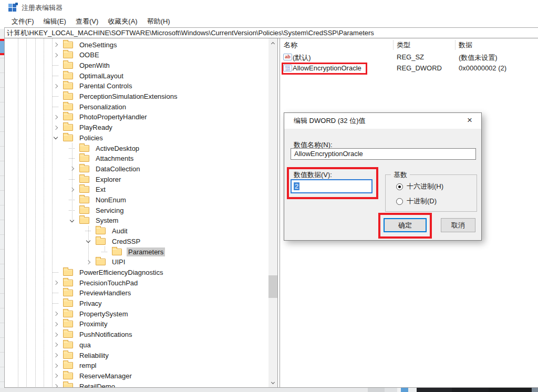 This screenshot has height=392, width=538. Describe the element at coordinates (137, 272) in the screenshot. I see `tree-item-powerefficiencydiagnostics: PowerEfficiencyDiagnostics` at that location.